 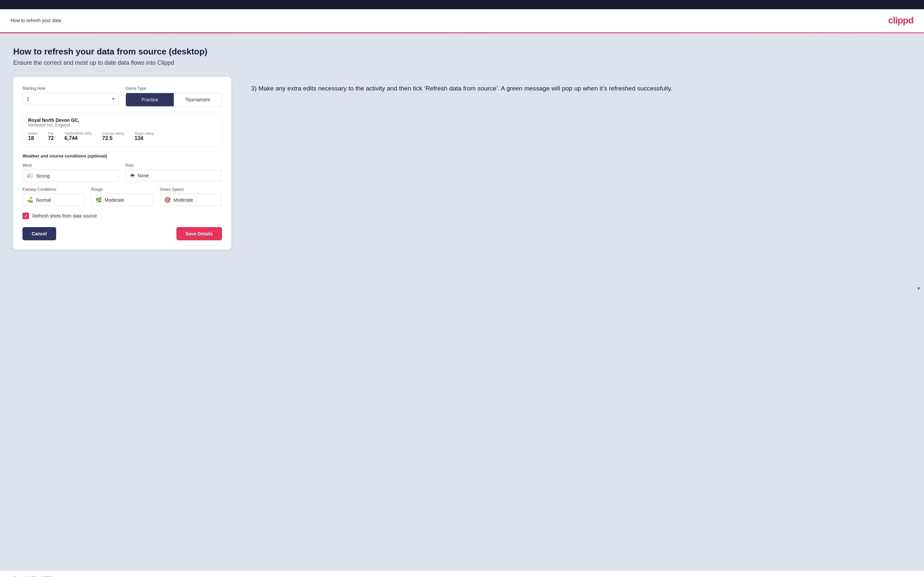 What do you see at coordinates (71, 172) in the screenshot?
I see `wind-group: Wind Strong Light None ▼` at bounding box center [71, 172].